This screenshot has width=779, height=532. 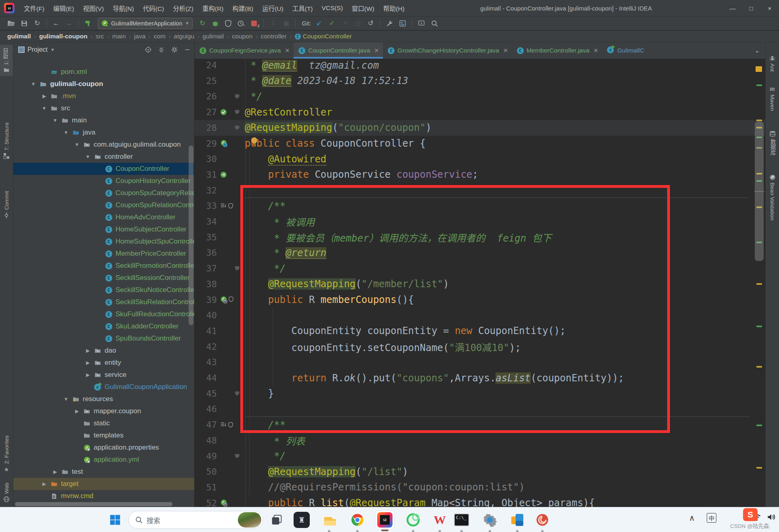 What do you see at coordinates (104, 254) in the screenshot?
I see `tree-item-memberpricecontroller: CMemberPriceController` at bounding box center [104, 254].